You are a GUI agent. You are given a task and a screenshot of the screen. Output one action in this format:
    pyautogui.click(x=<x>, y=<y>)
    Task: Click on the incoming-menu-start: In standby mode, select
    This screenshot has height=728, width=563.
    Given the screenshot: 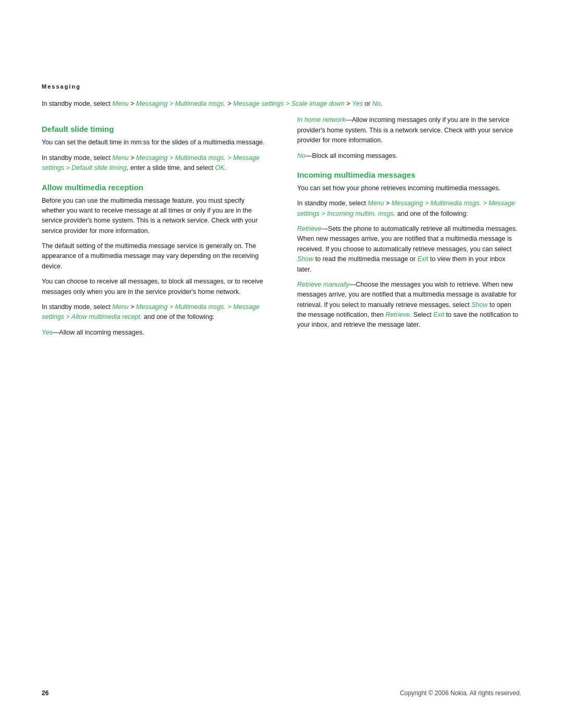 What is the action you would take?
    pyautogui.click(x=333, y=203)
    